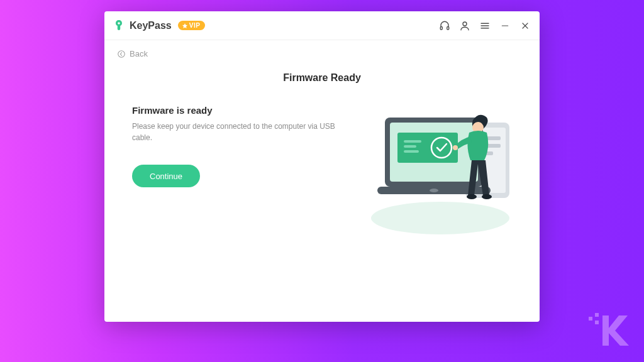  Describe the element at coordinates (242, 132) in the screenshot. I see `status-description: Please keep your device connected to the…` at that location.